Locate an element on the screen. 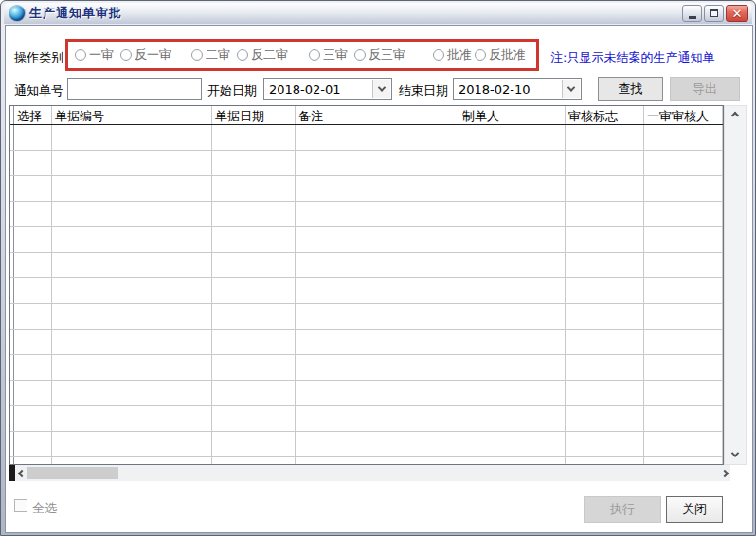  radio-option-5: 三审 is located at coordinates (328, 55).